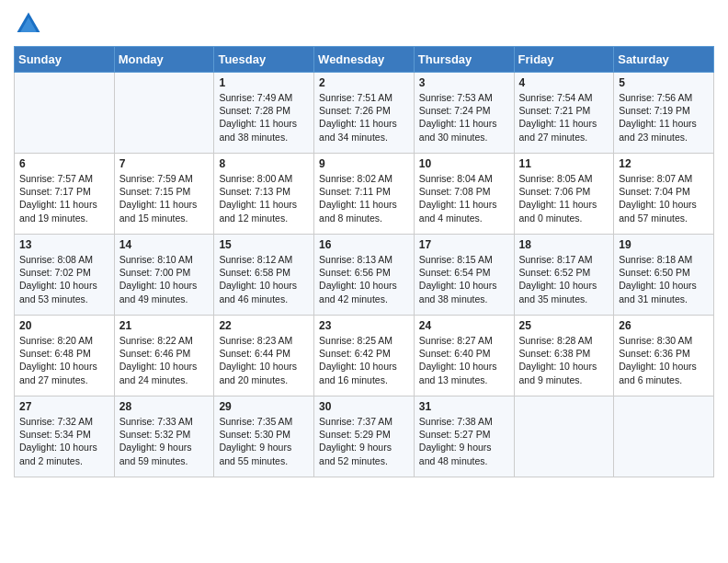  I want to click on day-number: 27, so click(64, 407).